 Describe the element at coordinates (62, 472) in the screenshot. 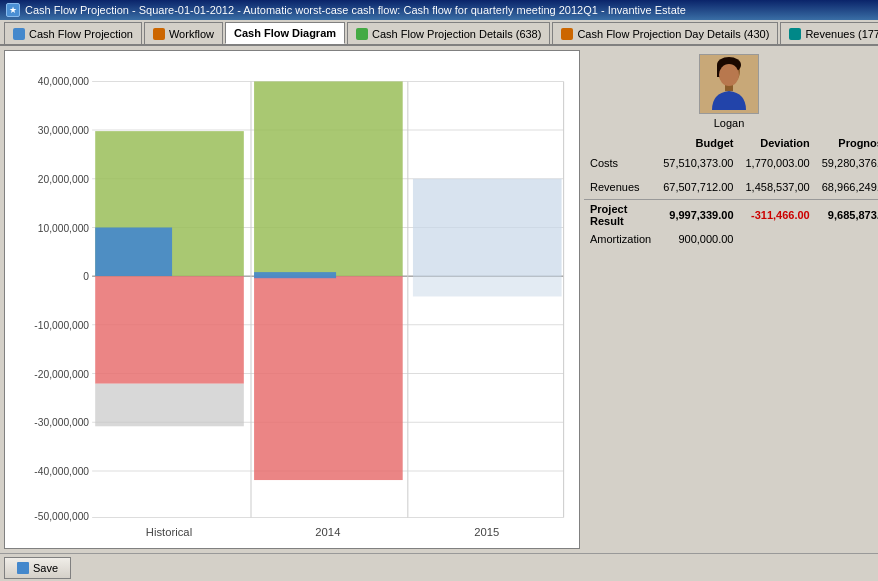

I see `svg-text: -40,000,000` at that location.